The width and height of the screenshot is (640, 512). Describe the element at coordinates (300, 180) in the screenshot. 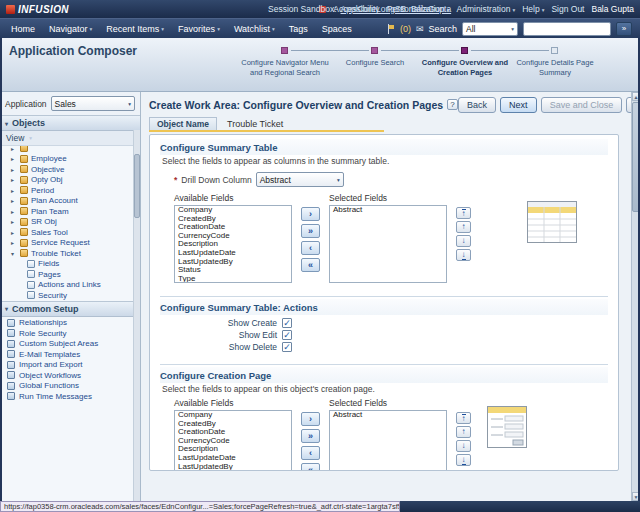

I see `drill-down-select: Abstract▾` at that location.